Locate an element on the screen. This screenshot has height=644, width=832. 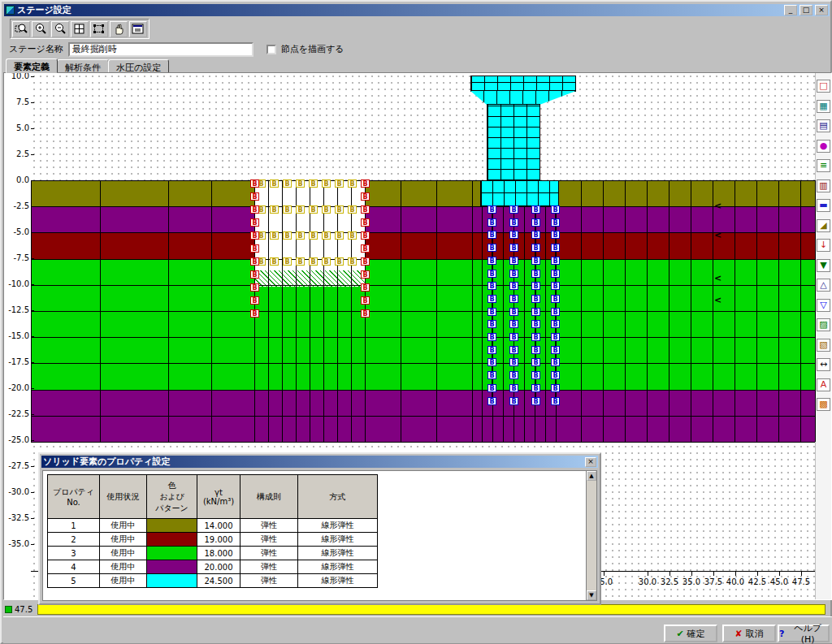
draw-nodes-checkbox is located at coordinates (271, 50).